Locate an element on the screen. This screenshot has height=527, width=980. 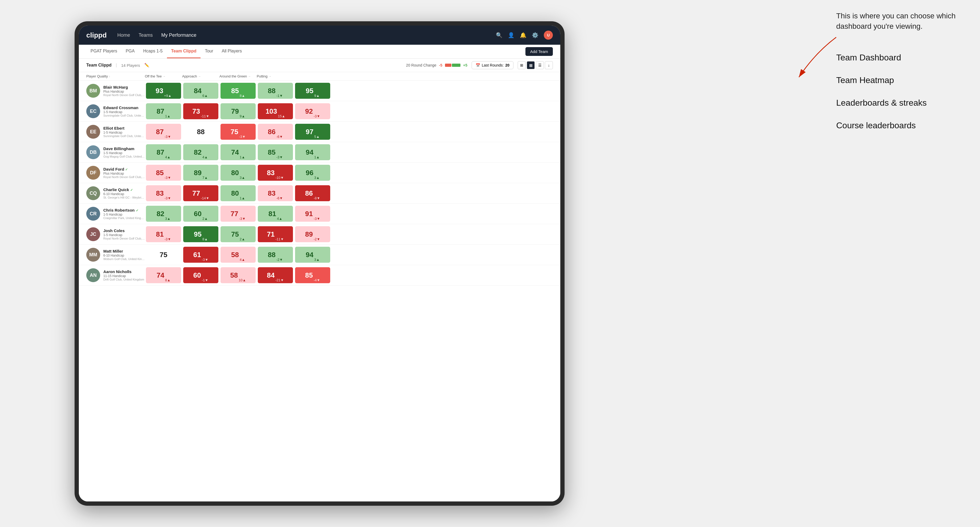
tab-tour: Tour is located at coordinates (209, 52).